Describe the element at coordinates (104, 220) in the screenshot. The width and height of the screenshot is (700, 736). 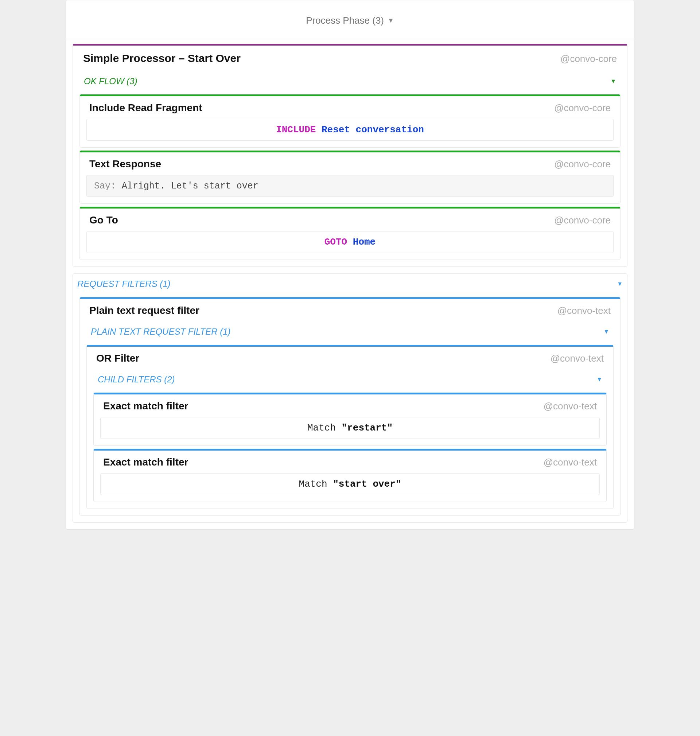
I see `card-title: Go To` at that location.